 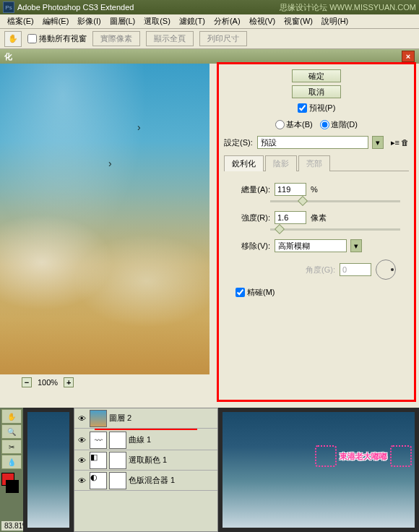 I want to click on zoom-controls: − 100% +, so click(x=107, y=382).